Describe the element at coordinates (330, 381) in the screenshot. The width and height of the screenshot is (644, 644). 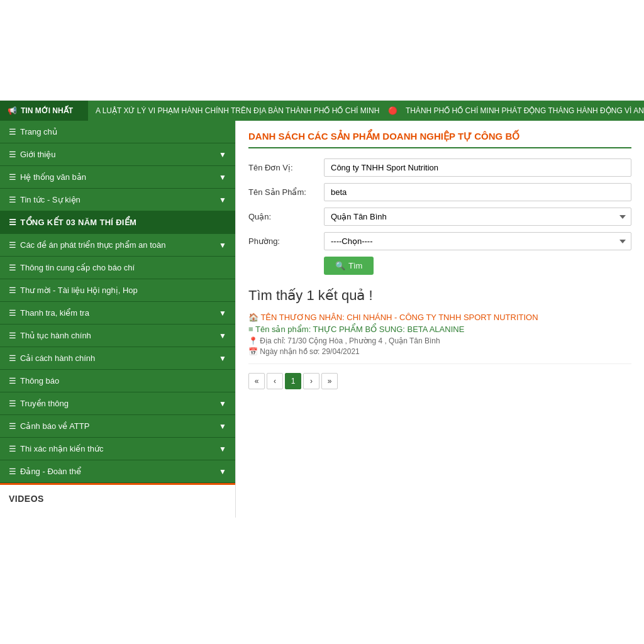
I see `page-last-button: »` at that location.